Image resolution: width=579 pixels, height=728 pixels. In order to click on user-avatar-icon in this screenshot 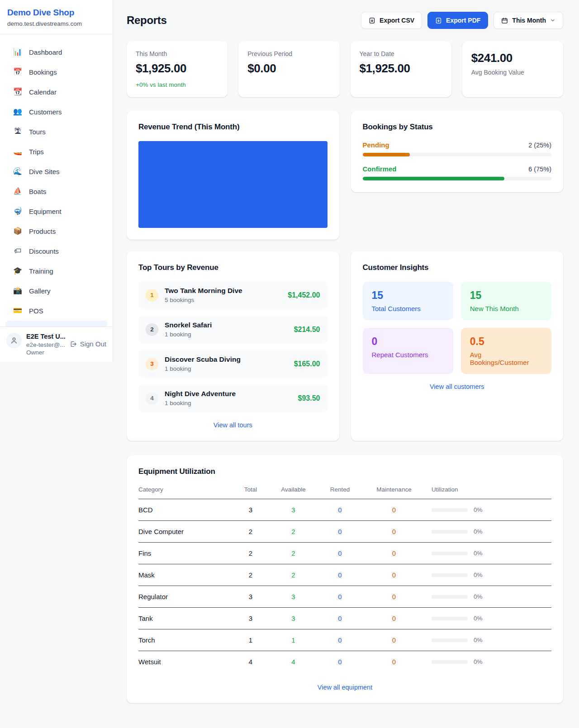, I will do `click(14, 340)`.